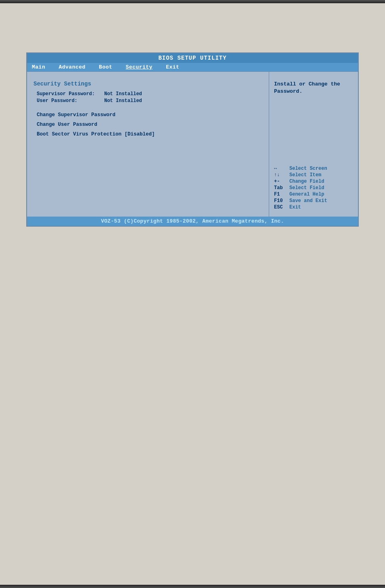 This screenshot has width=385, height=588. I want to click on supervisor-password-row: Supervisor Password: Not Installed, so click(148, 94).